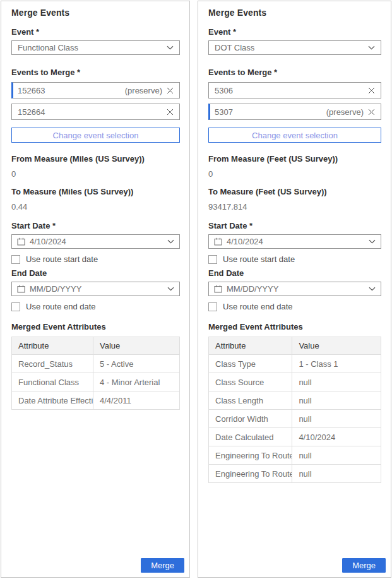 This screenshot has width=392, height=579. I want to click on attribute-cell: Date Attribute Effective, so click(53, 400).